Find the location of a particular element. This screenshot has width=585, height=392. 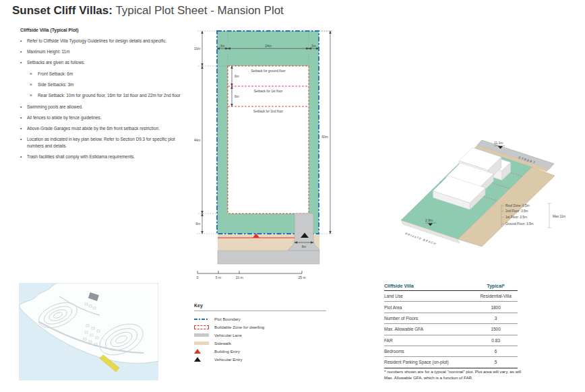

key-item-vehicular-entry: Vehicular Entry is located at coordinates (261, 360).